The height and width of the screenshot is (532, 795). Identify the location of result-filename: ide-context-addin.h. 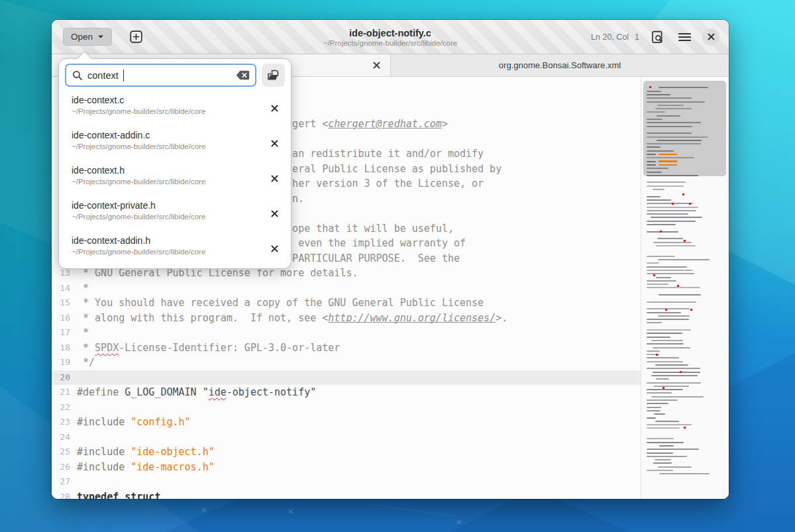
(168, 240).